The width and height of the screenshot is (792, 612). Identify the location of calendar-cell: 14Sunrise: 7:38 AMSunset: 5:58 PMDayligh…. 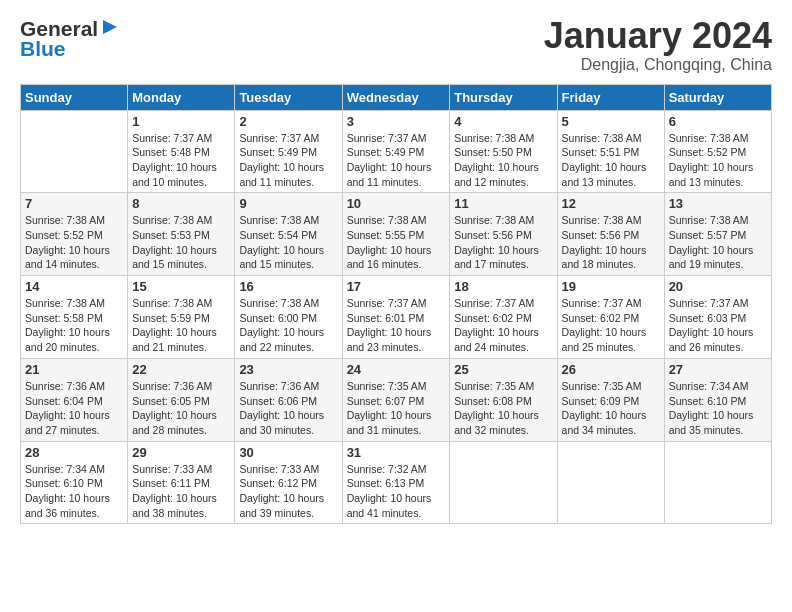
(74, 318).